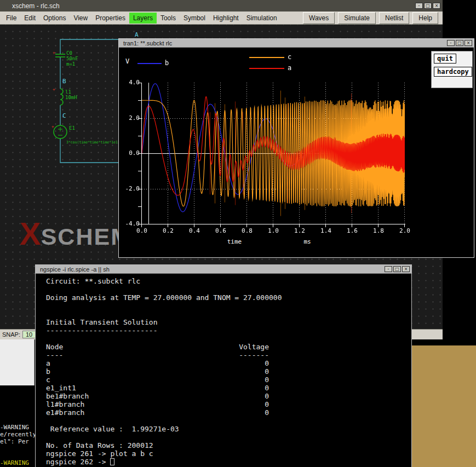 The width and height of the screenshot is (476, 467). What do you see at coordinates (234, 242) in the screenshot?
I see `x-axis-label: time` at bounding box center [234, 242].